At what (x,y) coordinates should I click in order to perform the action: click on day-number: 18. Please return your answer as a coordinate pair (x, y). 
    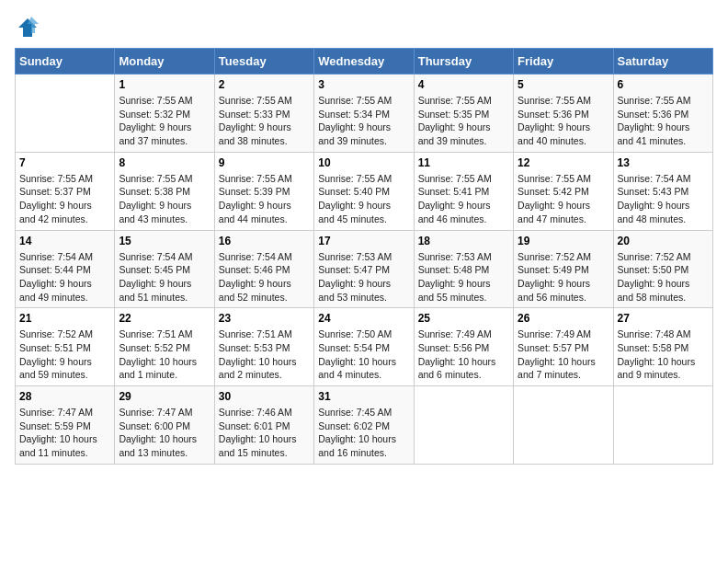
    Looking at the image, I should click on (463, 241).